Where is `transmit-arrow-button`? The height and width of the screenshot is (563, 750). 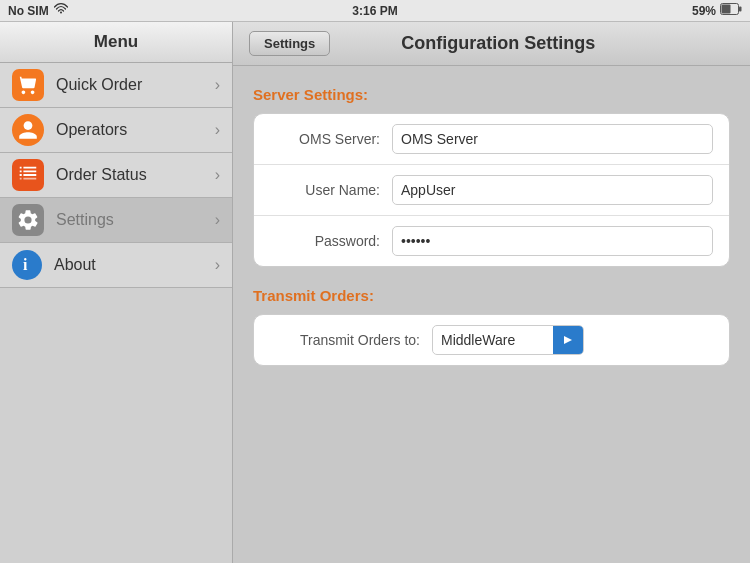
transmit-arrow-button is located at coordinates (568, 340).